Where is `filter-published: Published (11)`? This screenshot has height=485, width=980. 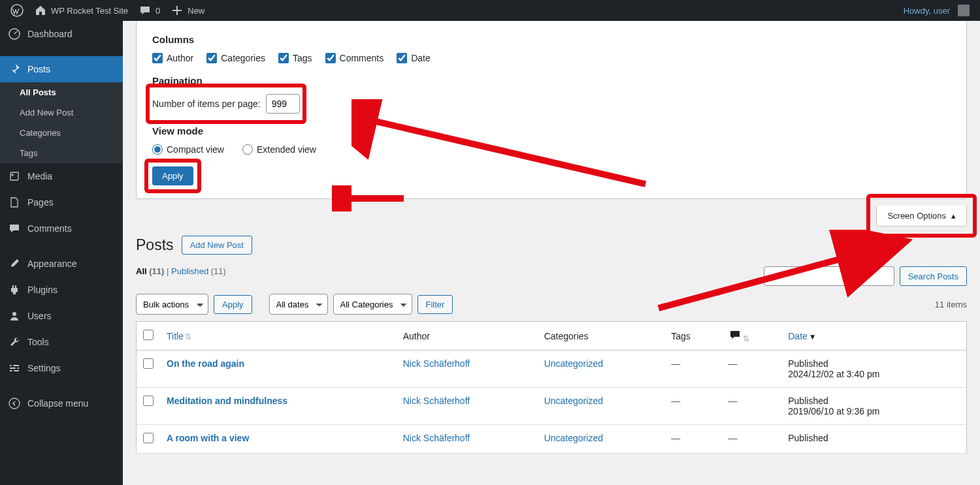
filter-published: Published (11) is located at coordinates (199, 272).